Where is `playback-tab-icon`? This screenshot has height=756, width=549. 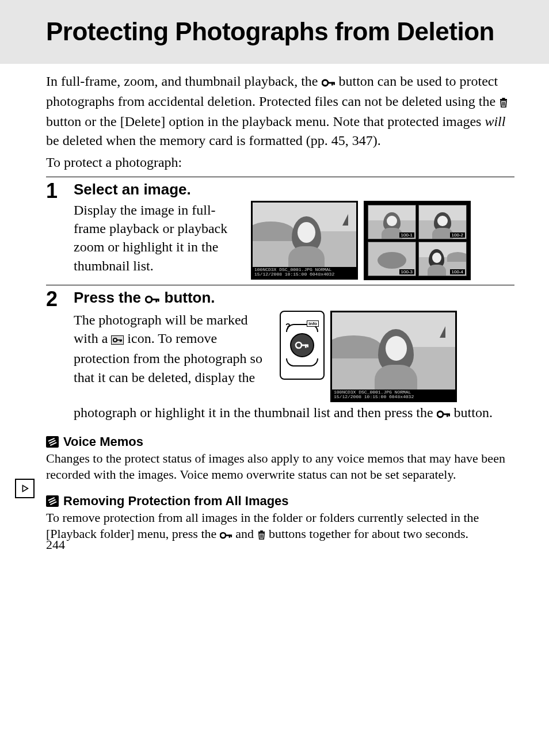
playback-tab-icon is located at coordinates (25, 488).